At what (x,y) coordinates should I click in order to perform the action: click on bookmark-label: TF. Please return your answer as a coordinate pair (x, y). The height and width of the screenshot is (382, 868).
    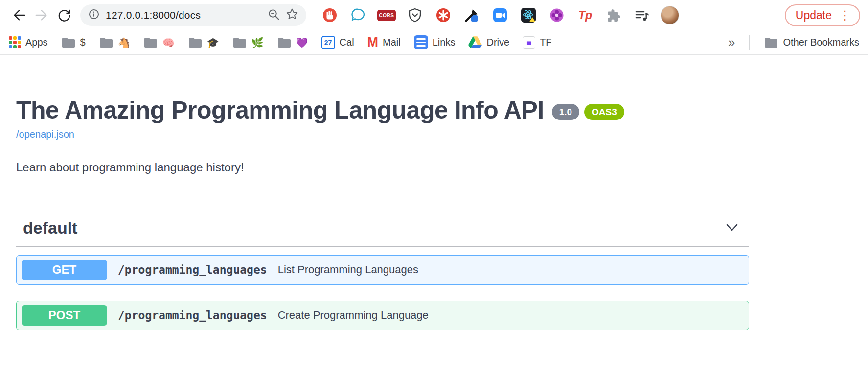
    Looking at the image, I should click on (546, 42).